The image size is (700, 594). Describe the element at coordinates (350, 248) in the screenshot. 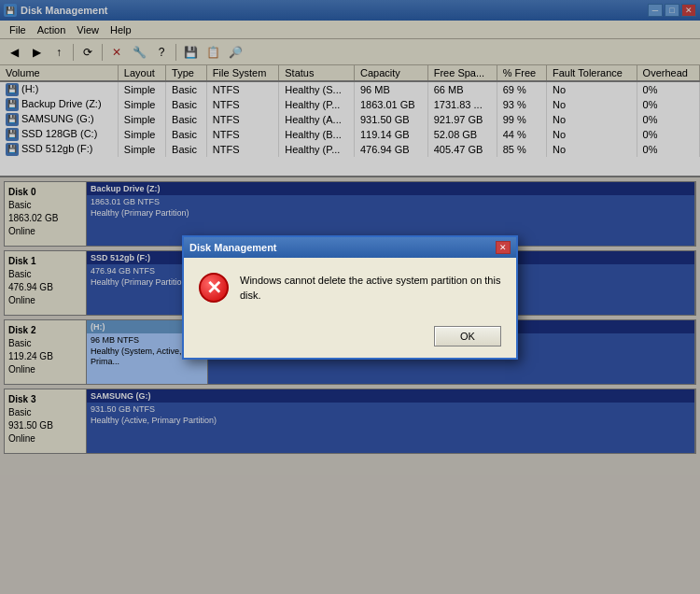

I see `modal-title-bar: Disk Management ✕` at that location.